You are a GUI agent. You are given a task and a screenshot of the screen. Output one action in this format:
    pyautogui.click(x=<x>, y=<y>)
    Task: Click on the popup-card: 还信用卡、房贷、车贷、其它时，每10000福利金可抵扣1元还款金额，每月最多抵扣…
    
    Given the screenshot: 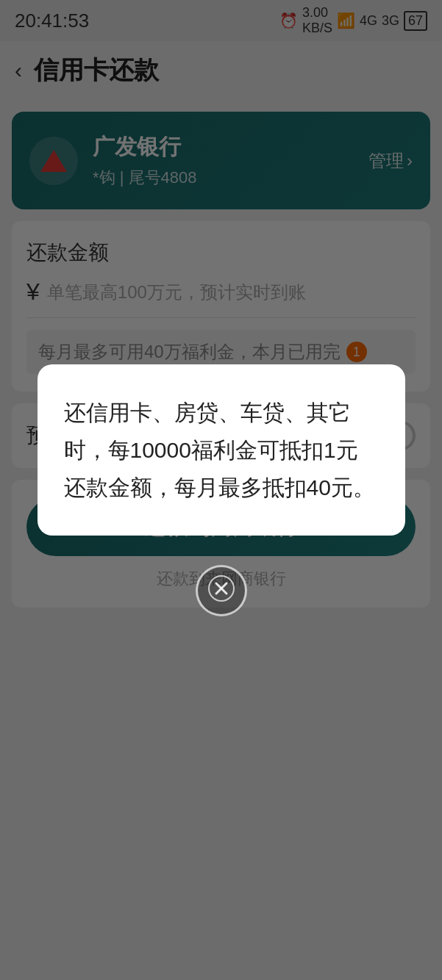 What is the action you would take?
    pyautogui.click(x=221, y=450)
    